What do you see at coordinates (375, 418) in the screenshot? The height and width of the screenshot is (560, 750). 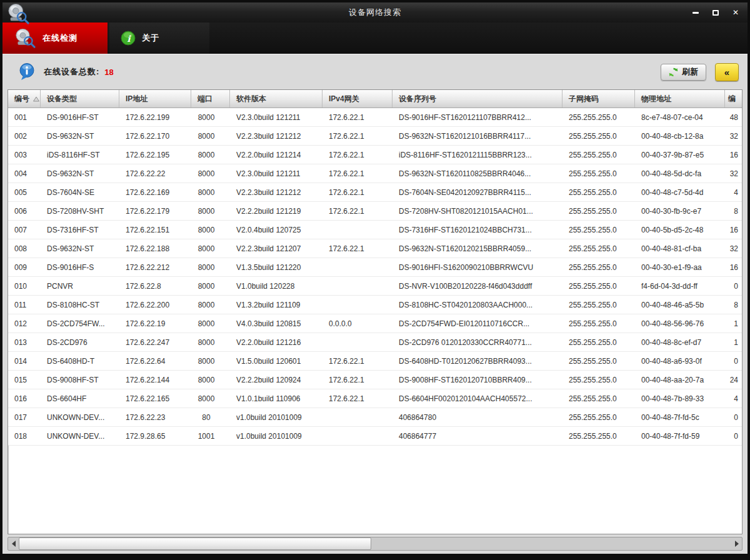 I see `table-row: 017 UNKOWN-DEV... 172.6.22.23 80 v1.0bui…` at bounding box center [375, 418].